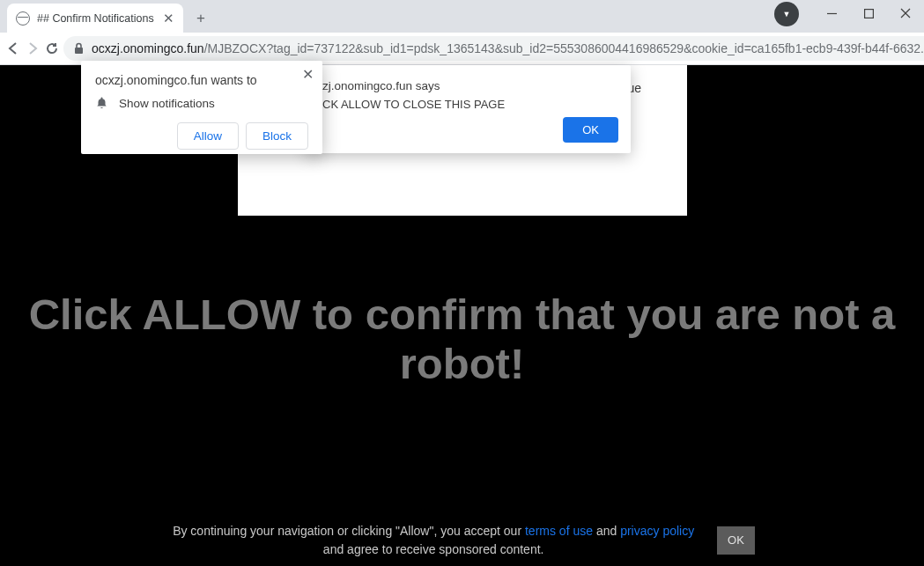 The image size is (924, 566). I want to click on notification-permission-popup: ✕ ocxzj.onomingco.fun wants to Show noti…, so click(202, 107).